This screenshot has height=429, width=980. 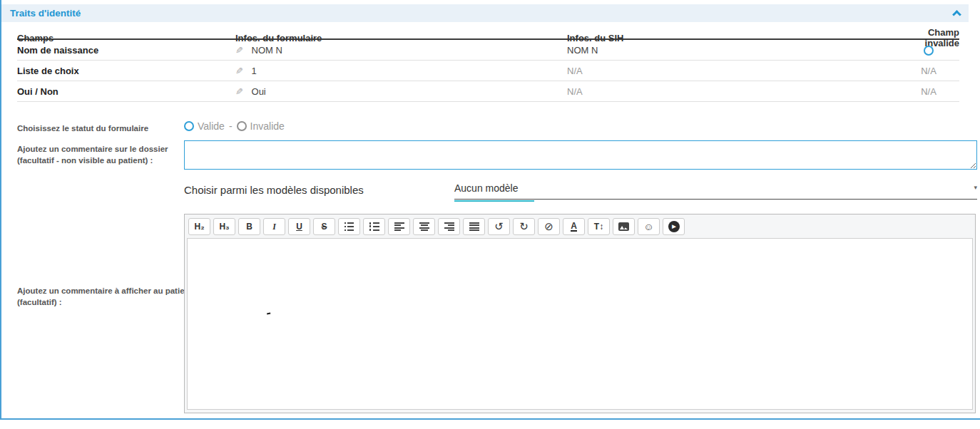 I want to click on heading-2-button: H₂, so click(x=200, y=227).